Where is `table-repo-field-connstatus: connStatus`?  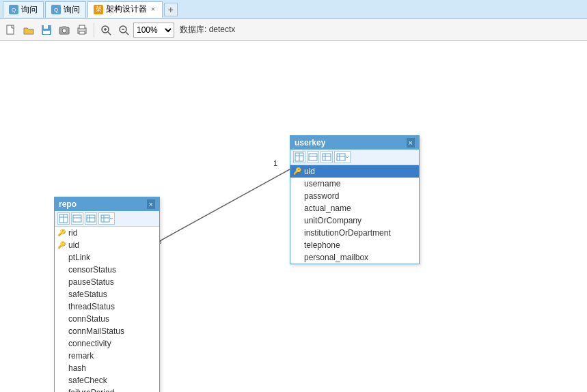 table-repo-field-connstatus: connStatus is located at coordinates (107, 319).